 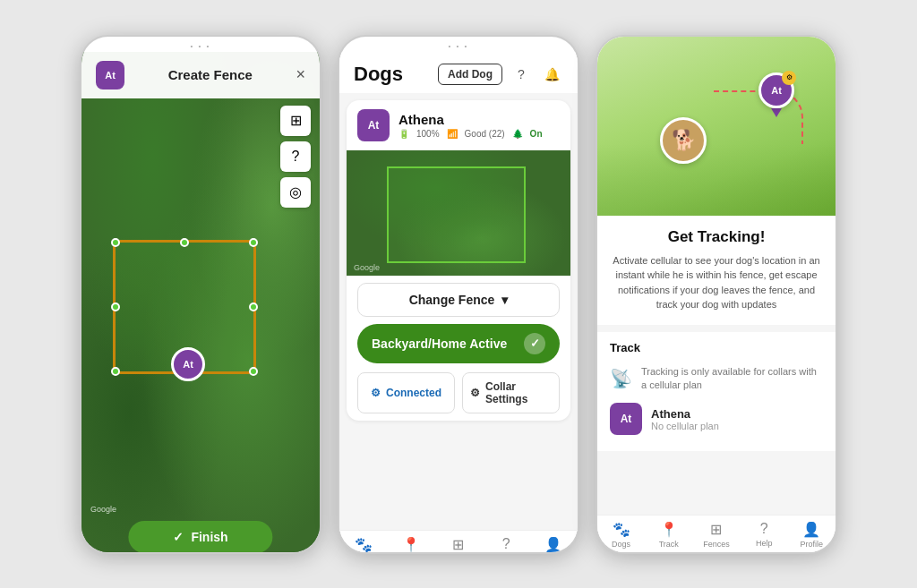 I want to click on dog-avatar-sm: At, so click(x=373, y=125).